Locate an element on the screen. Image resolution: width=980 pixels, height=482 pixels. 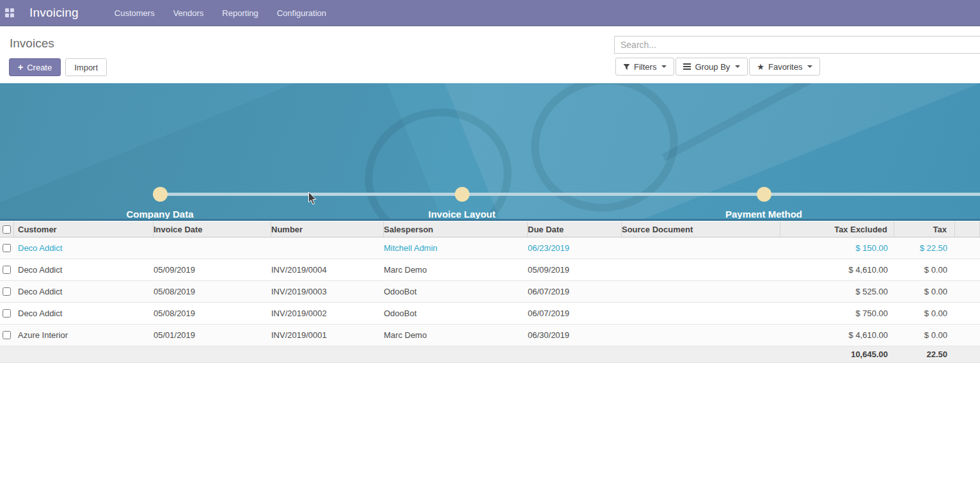
cell-tax: $ 22.50 is located at coordinates (925, 248).